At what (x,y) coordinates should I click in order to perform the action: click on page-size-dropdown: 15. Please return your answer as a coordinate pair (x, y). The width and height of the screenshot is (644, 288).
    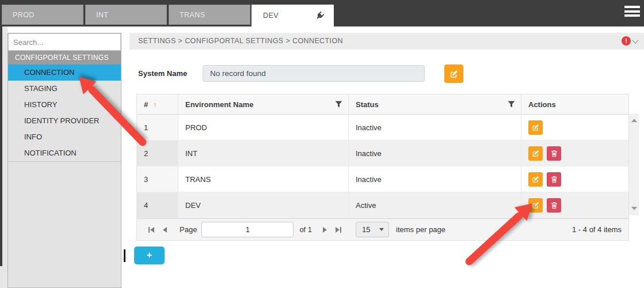
    Looking at the image, I should click on (372, 229).